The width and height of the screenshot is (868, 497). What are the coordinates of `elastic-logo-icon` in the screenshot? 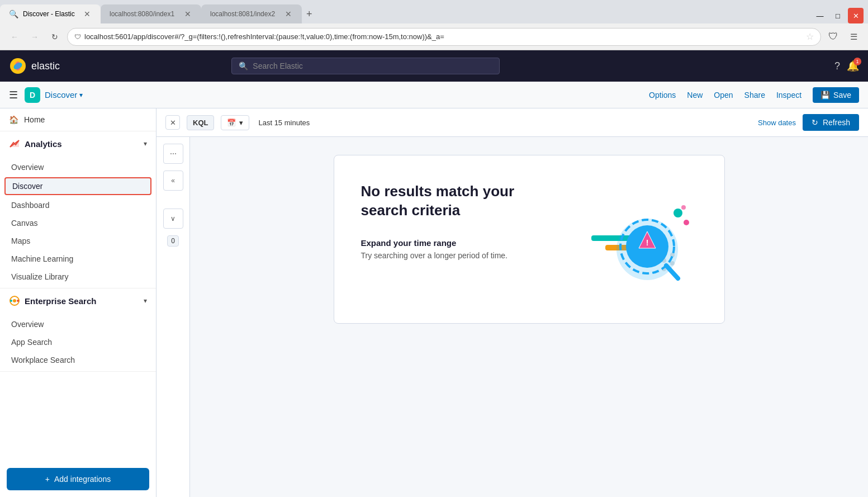 It's located at (18, 66).